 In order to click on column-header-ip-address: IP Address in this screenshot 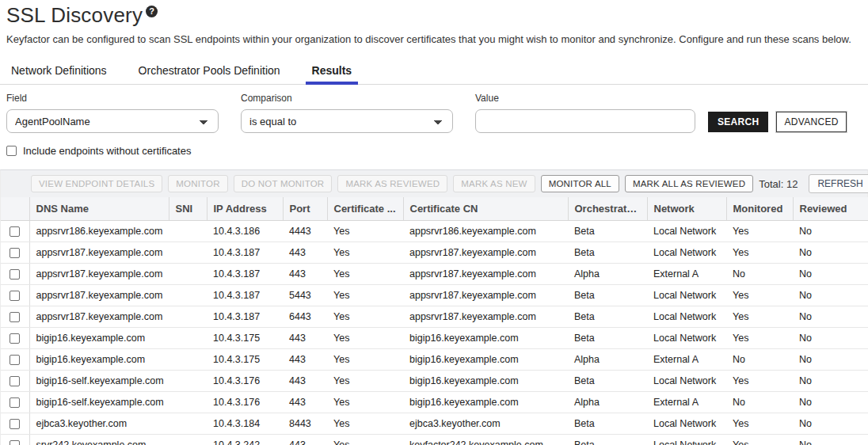, I will do `click(245, 209)`.